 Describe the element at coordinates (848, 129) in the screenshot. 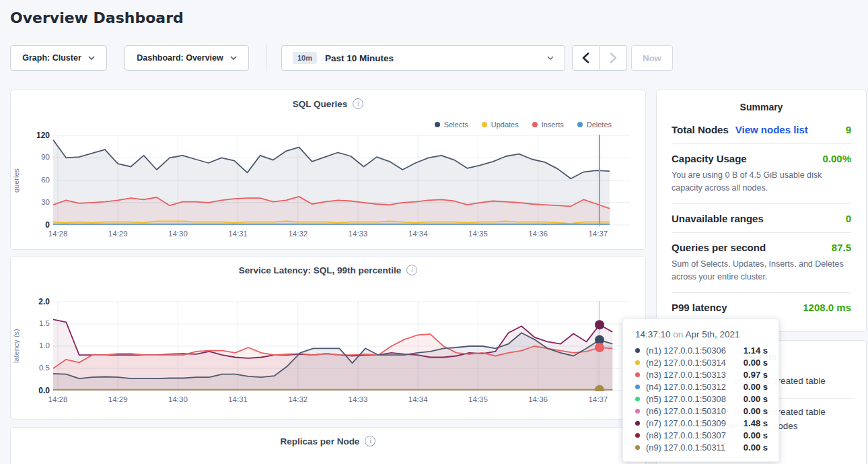

I see `total-nodes-value: 9` at that location.